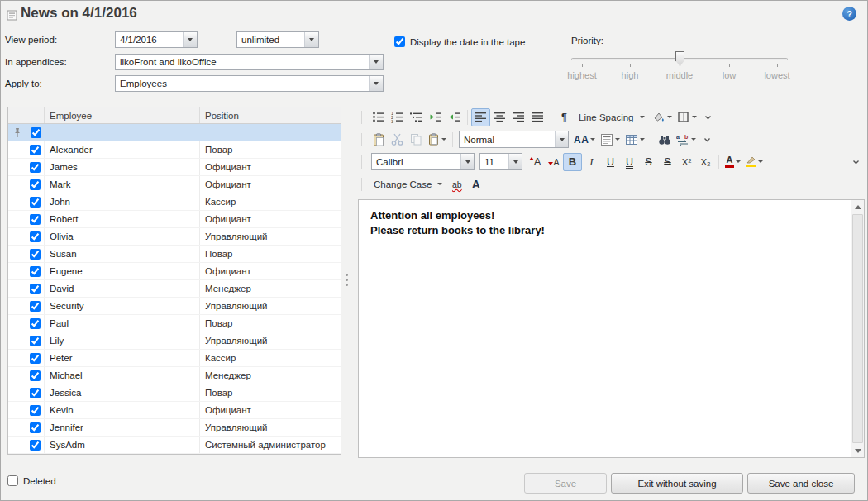 The width and height of the screenshot is (868, 501). What do you see at coordinates (174, 289) in the screenshot?
I see `table-row: David Менеджер` at bounding box center [174, 289].